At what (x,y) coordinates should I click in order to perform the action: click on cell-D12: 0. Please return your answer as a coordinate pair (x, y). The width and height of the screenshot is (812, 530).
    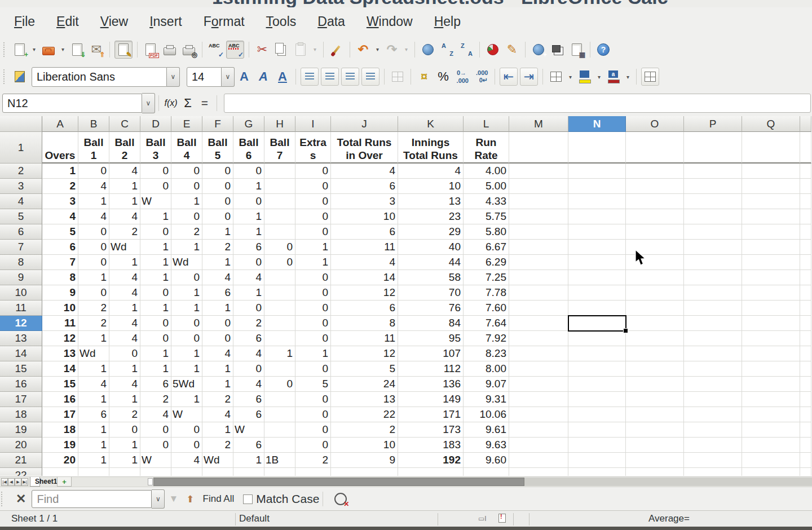
    Looking at the image, I should click on (156, 324).